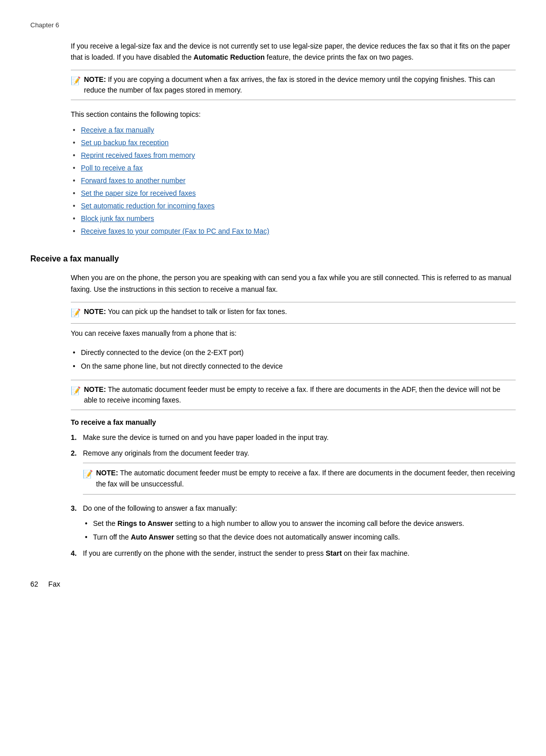 This screenshot has width=546, height=756. I want to click on topic-item-8: Block junk fax numbers, so click(298, 218).